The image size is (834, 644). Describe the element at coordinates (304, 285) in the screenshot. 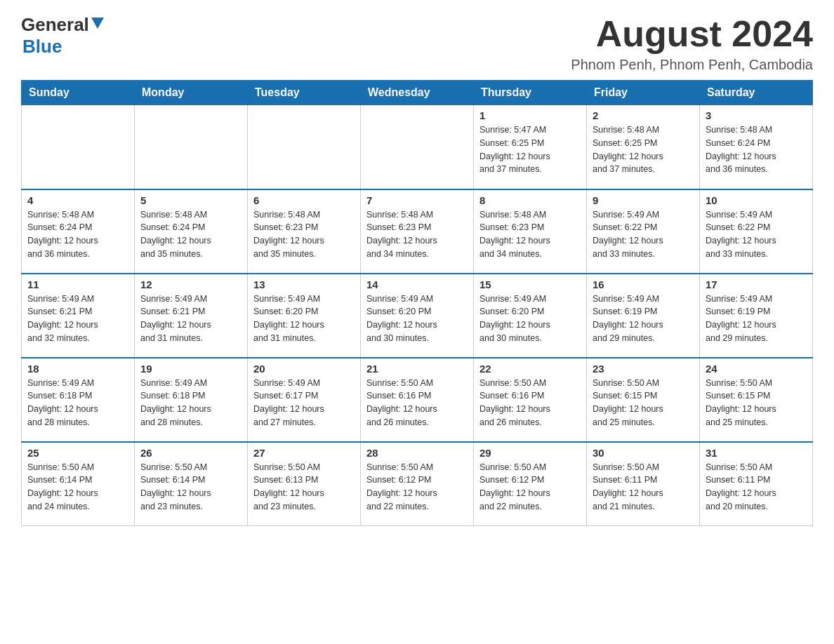

I see `day-number: 13` at that location.